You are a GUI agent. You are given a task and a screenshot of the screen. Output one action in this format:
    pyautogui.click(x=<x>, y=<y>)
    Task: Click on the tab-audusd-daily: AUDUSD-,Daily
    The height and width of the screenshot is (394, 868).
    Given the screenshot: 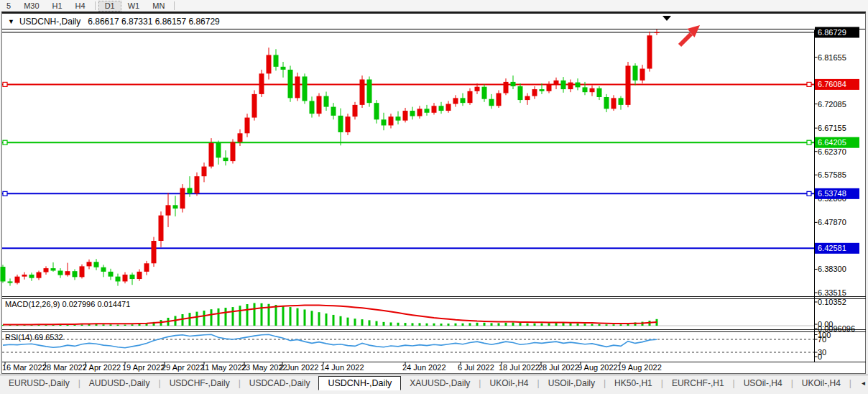 What is the action you would take?
    pyautogui.click(x=119, y=383)
    